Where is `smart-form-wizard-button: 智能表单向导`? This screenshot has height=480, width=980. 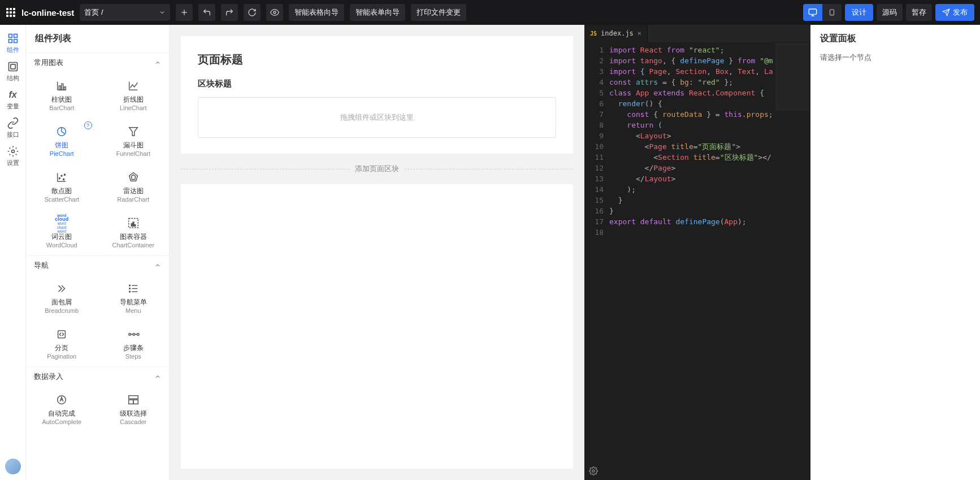
smart-form-wizard-button: 智能表单向导 is located at coordinates (378, 12).